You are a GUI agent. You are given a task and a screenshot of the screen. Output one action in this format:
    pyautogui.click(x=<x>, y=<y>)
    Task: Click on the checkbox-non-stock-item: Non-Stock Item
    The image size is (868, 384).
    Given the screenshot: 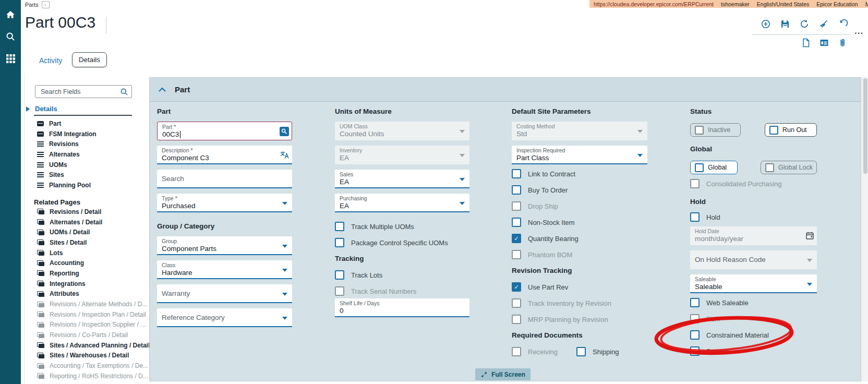 What is the action you would take?
    pyautogui.click(x=580, y=222)
    